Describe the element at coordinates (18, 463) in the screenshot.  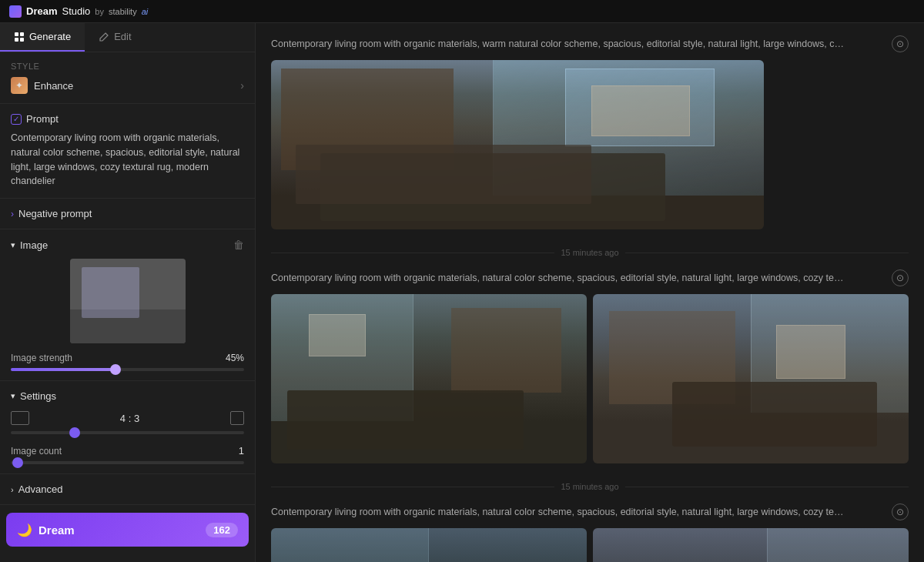
I see `image-count-thumb` at that location.